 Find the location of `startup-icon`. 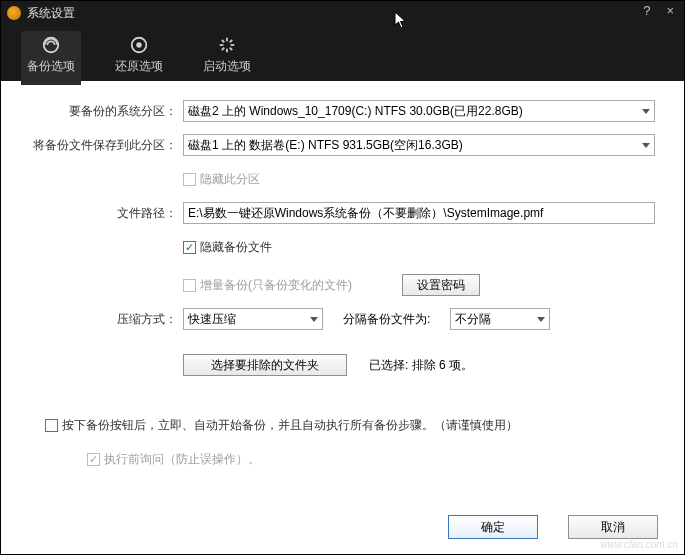

startup-icon is located at coordinates (227, 45).